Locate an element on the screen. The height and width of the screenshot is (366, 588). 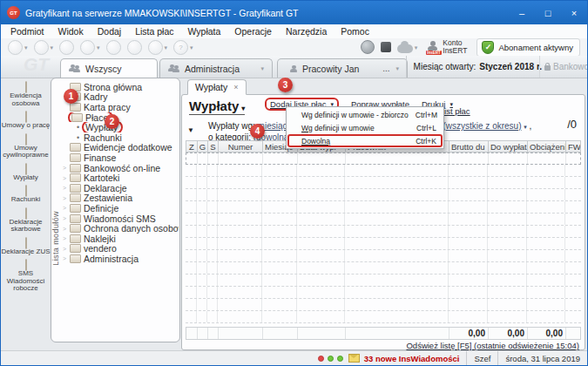
tree-item-vendero: >vendero is located at coordinates (120, 249).